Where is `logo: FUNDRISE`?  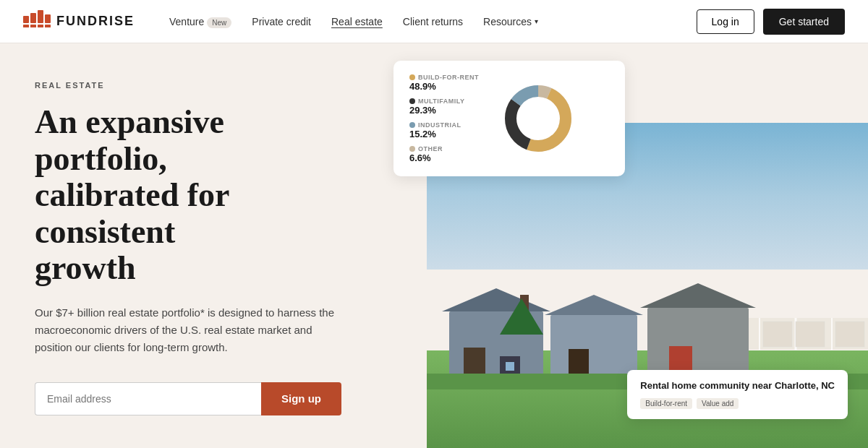
logo: FUNDRISE is located at coordinates (79, 22).